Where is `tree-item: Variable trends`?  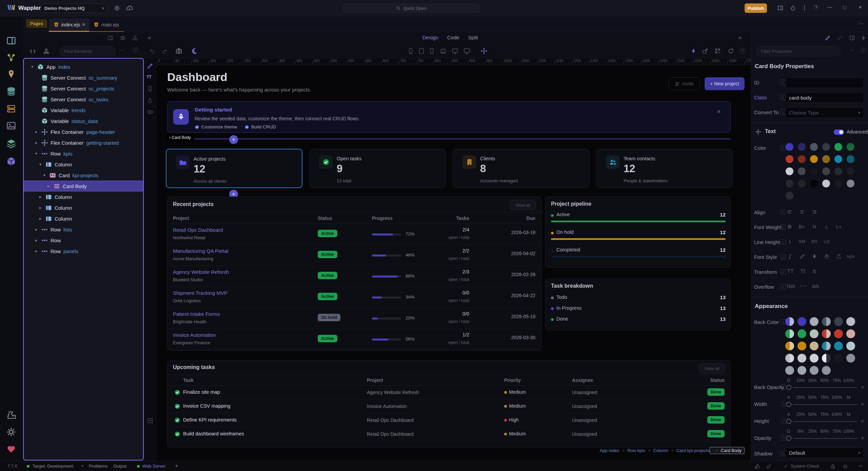
tree-item: Variable trends is located at coordinates (83, 110).